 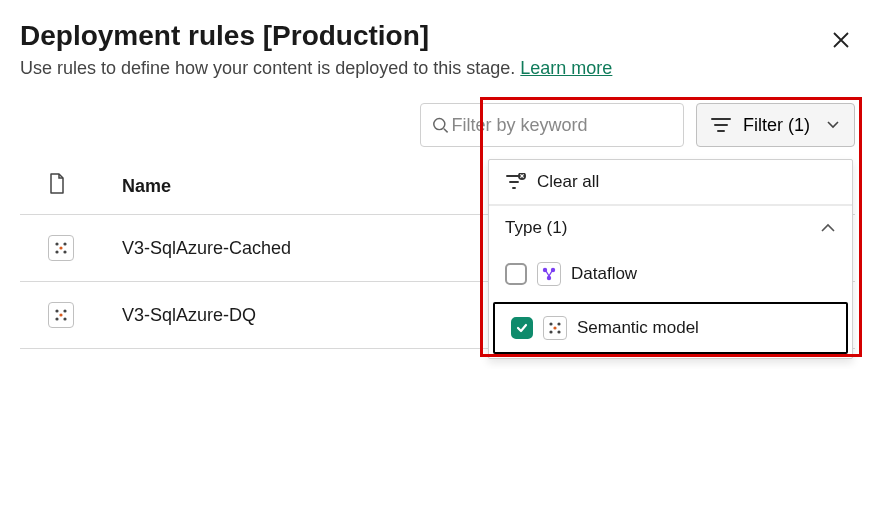 I want to click on search-box, so click(x=552, y=125).